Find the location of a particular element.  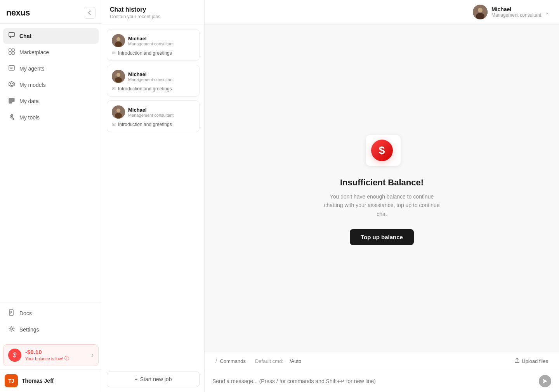

slash-icon: / is located at coordinates (216, 361).